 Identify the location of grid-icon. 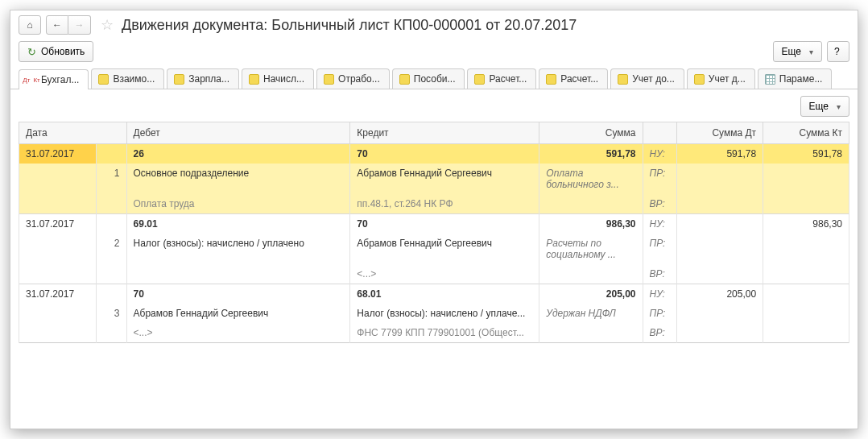
(770, 79).